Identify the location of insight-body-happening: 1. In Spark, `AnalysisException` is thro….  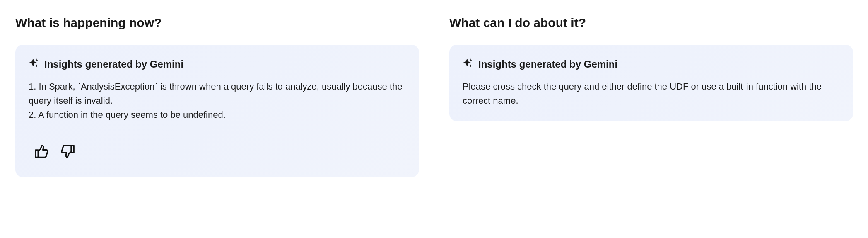
(217, 101).